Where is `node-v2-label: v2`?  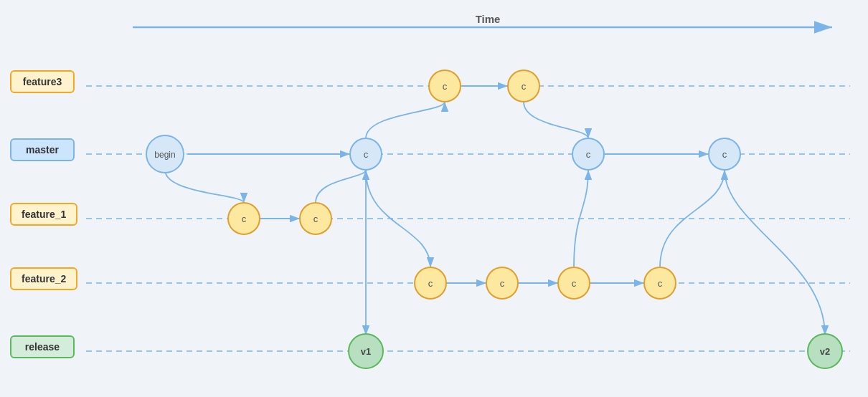 node-v2-label: v2 is located at coordinates (825, 351).